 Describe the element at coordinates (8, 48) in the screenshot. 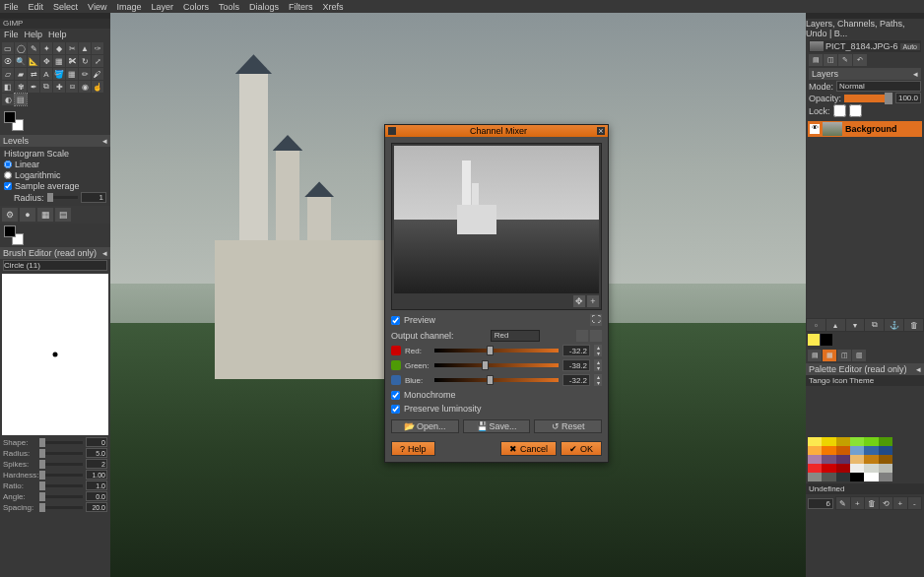

I see `tool-rect-select: ▭` at that location.